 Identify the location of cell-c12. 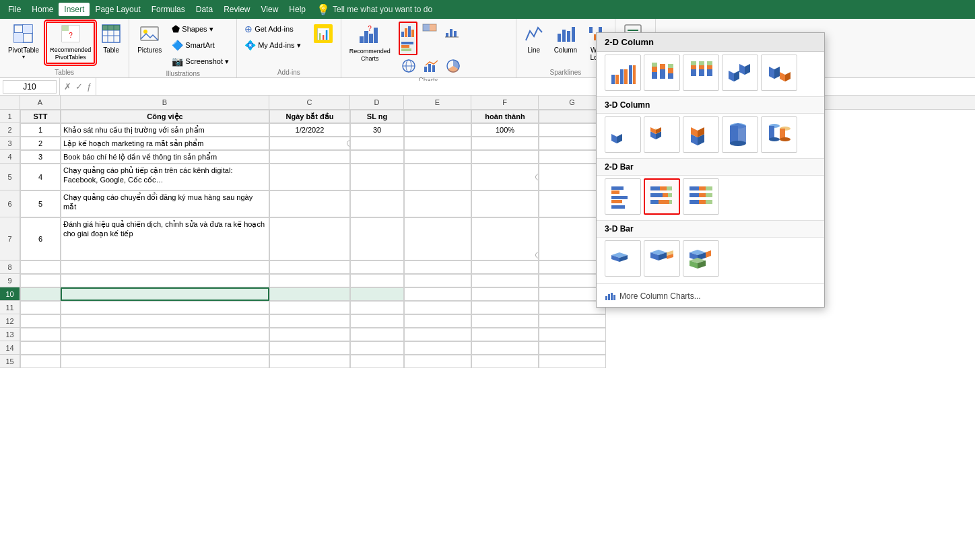
(310, 321).